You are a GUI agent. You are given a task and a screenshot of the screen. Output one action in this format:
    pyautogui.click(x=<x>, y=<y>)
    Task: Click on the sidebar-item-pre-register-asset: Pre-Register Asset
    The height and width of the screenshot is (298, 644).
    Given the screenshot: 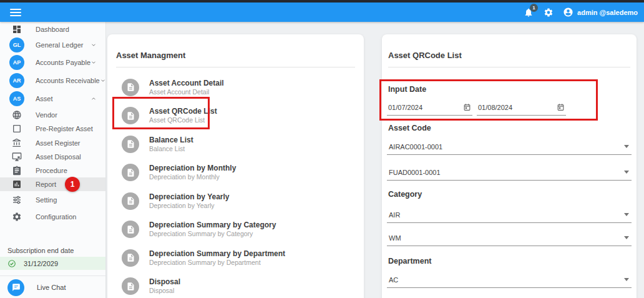 What is the action you would take?
    pyautogui.click(x=52, y=129)
    